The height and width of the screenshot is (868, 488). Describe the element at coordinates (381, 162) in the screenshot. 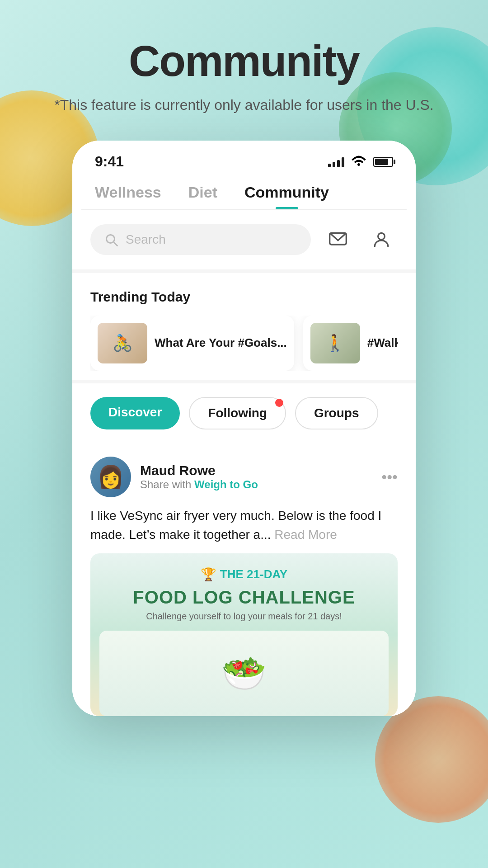

I see `battery-fill` at that location.